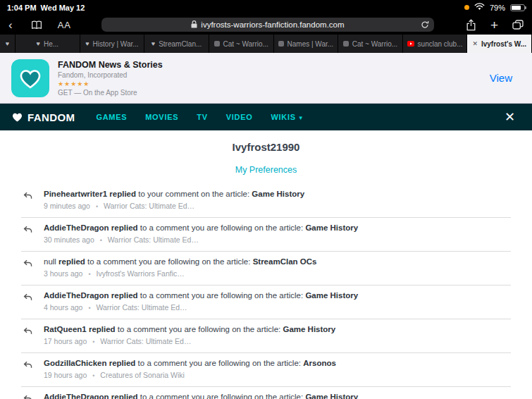 The height and width of the screenshot is (399, 532). What do you see at coordinates (266, 25) in the screenshot?
I see `safari-toolbar: ‹ AA ivyfrosts-warriors-fanfiction.fando…` at bounding box center [266, 25].